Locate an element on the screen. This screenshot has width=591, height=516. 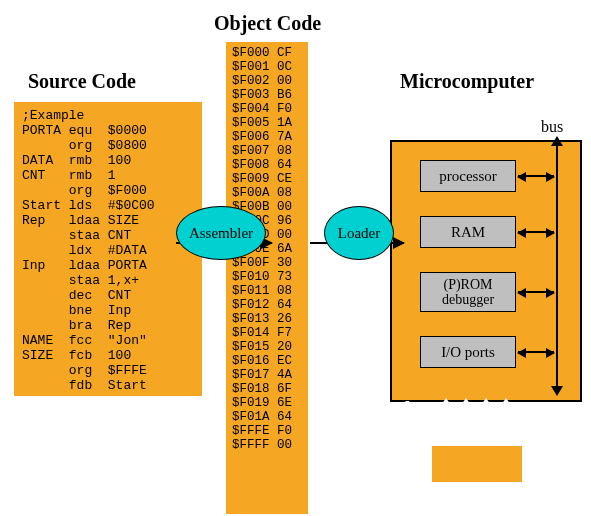
bus-label: bus is located at coordinates (552, 127).